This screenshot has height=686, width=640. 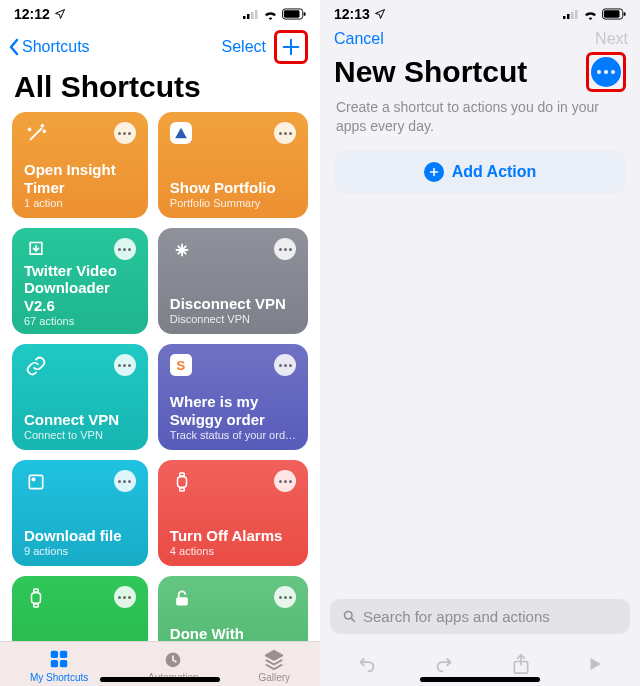 I want to click on back-button: Shortcuts, so click(x=49, y=47).